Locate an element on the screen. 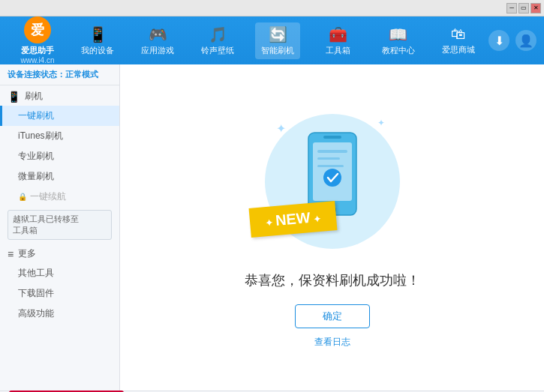 This screenshot has height=392, width=544. nav-toolbox-icon: 🧰 is located at coordinates (338, 34).